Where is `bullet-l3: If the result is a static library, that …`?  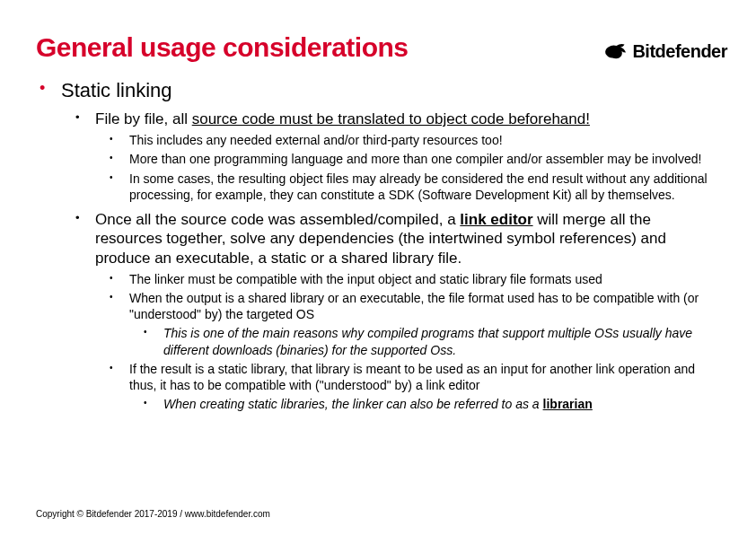 bullet-l3: If the result is a static library, that … is located at coordinates (411, 387).